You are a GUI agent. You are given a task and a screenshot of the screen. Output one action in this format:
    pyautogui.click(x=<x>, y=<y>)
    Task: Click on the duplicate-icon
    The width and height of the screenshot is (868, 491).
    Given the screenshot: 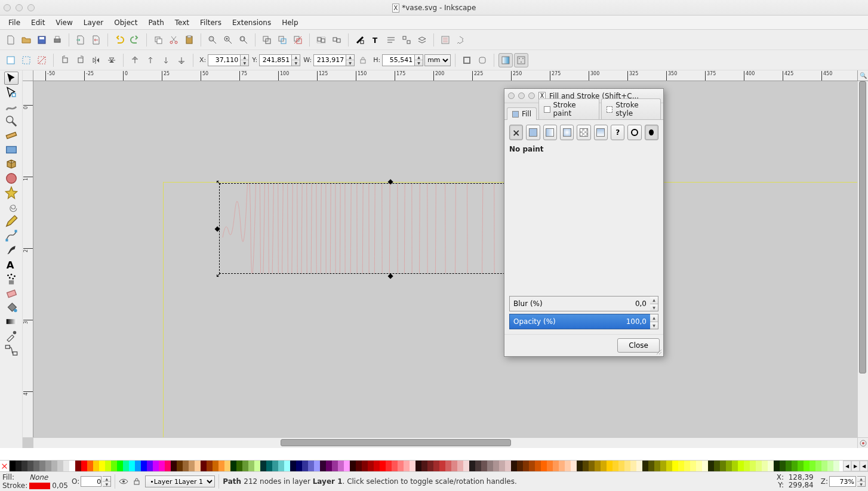 What is the action you would take?
    pyautogui.click(x=267, y=40)
    